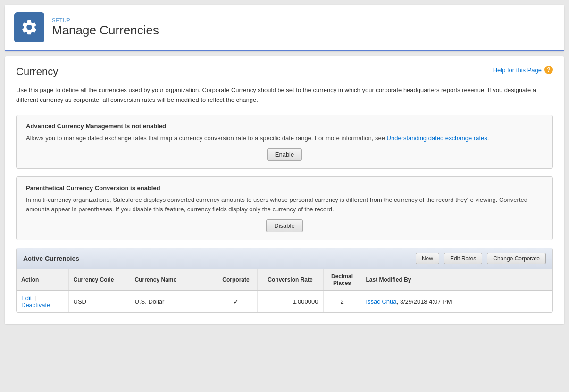 This screenshot has height=392, width=569. I want to click on col-header-code: Currency Code, so click(99, 280).